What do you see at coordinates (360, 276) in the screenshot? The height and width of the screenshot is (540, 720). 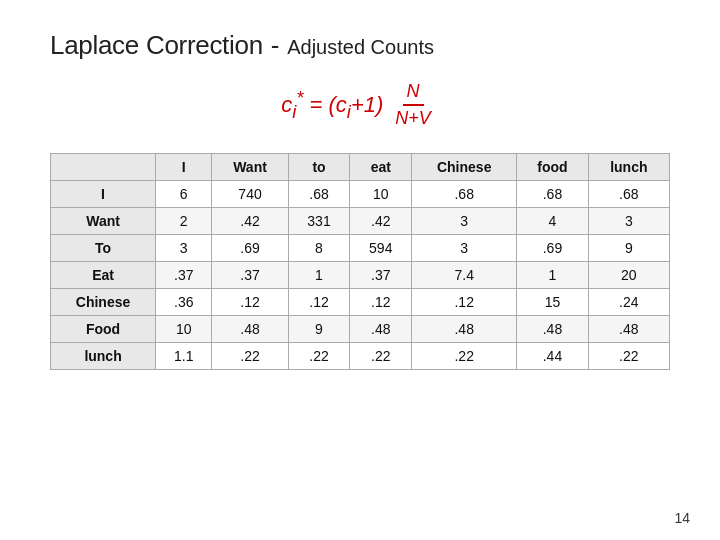 I see `table-row: Eat.37.371.377.4120` at bounding box center [360, 276].